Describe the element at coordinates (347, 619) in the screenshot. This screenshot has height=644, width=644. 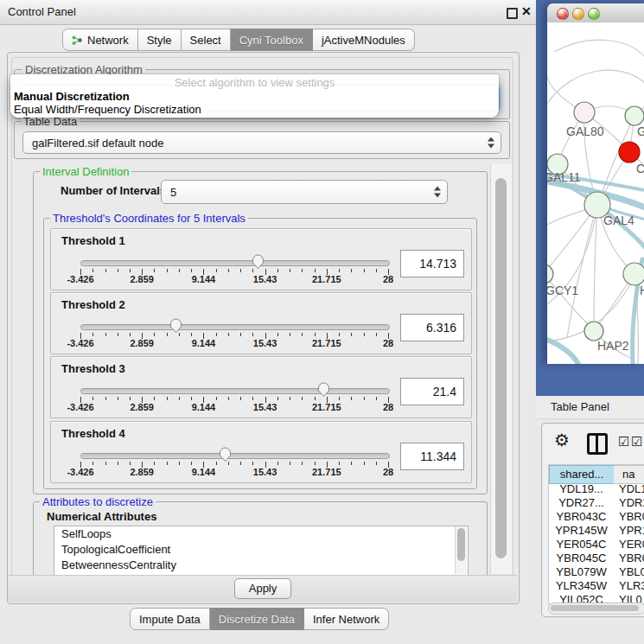
I see `tab-infer-network: Infer Network` at that location.